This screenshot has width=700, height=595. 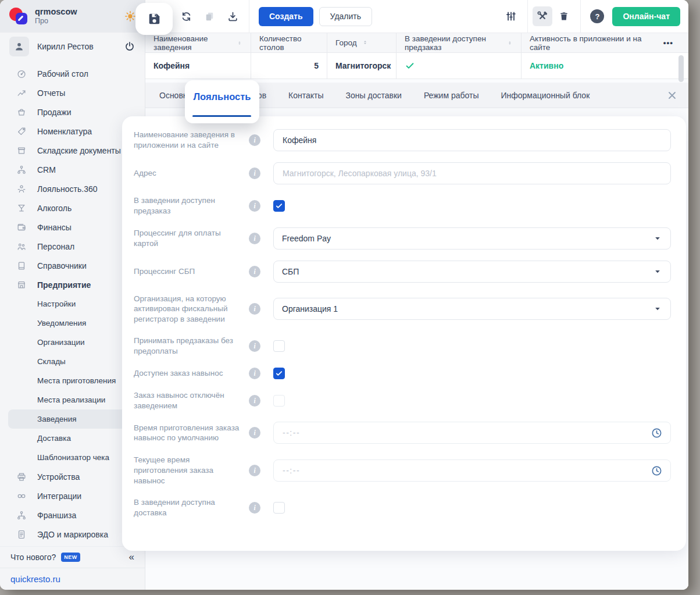 What do you see at coordinates (402, 272) in the screenshot?
I see `form-row: Процессинг СБП i СБП` at bounding box center [402, 272].